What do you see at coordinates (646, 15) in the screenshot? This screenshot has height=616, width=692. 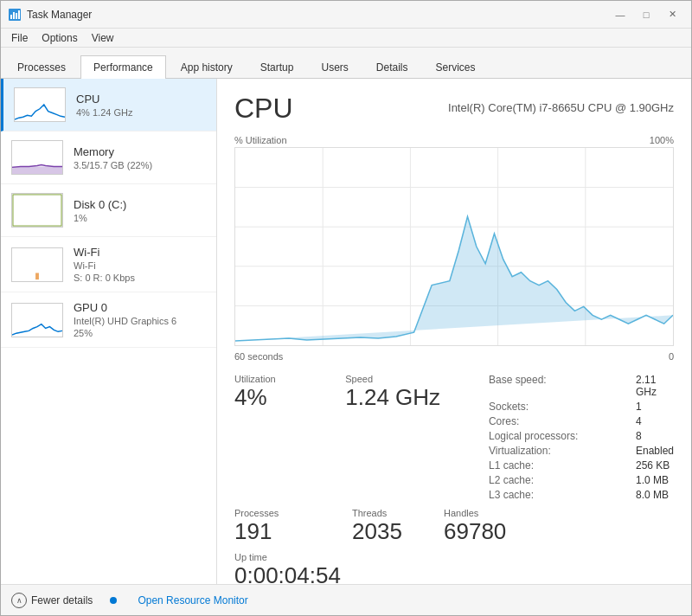 I see `maximize-button: □` at bounding box center [646, 15].